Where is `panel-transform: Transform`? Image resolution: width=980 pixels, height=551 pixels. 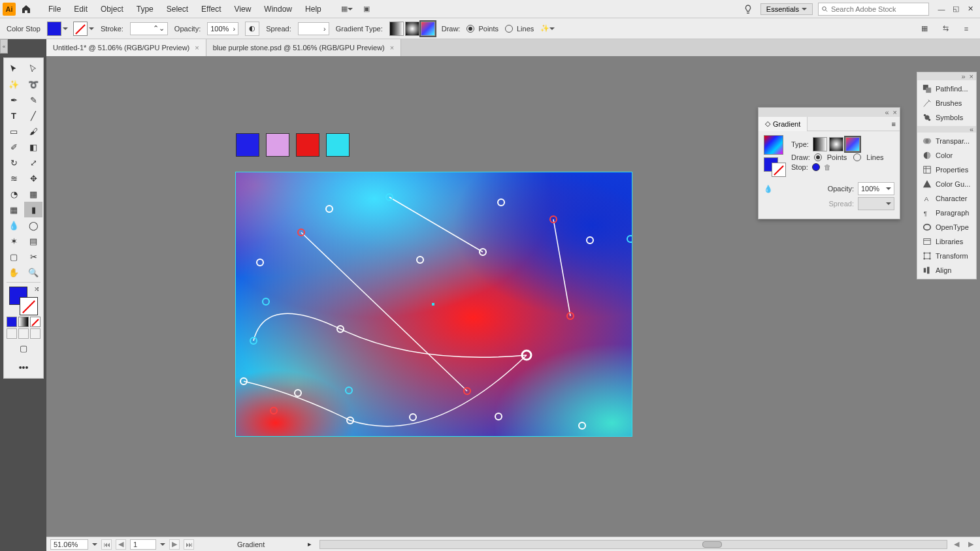
panel-transform: Transform is located at coordinates (947, 256).